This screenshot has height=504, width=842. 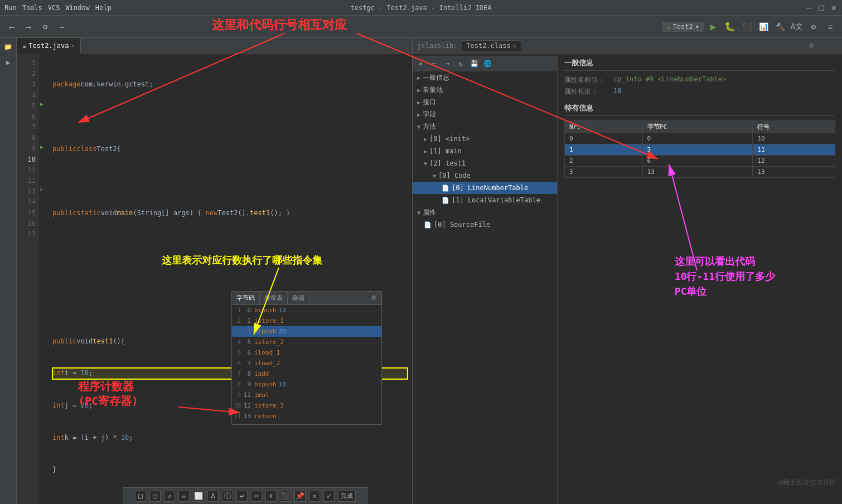 I want to click on td-pc: 13, so click(x=698, y=172).